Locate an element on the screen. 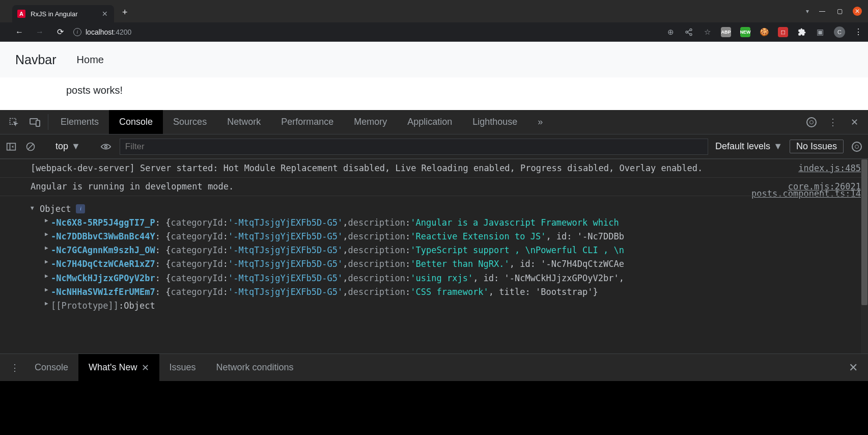  angular-favicon: A is located at coordinates (21, 14).